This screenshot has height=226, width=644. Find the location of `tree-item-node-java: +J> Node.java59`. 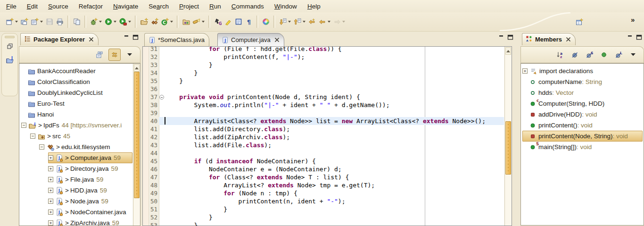

tree-item-node-java: +J> Node.java59 is located at coordinates (91, 201).